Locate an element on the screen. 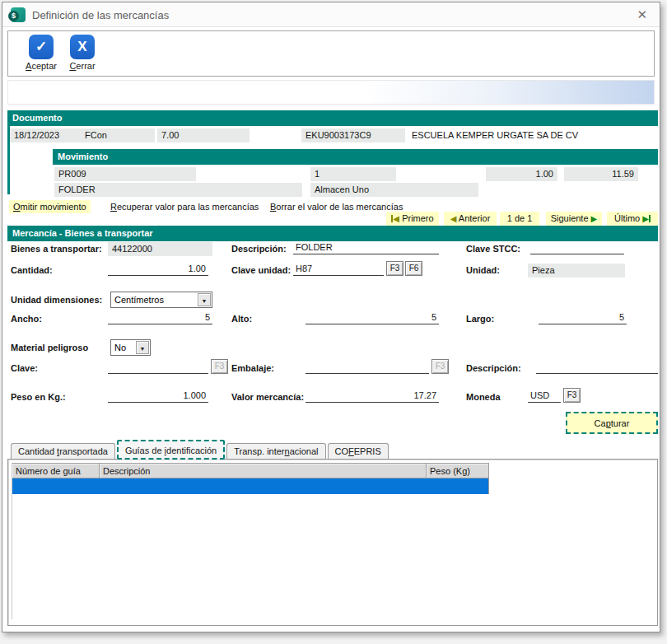  omitir-movimiento-link: Omitir movimiento is located at coordinates (49, 207).